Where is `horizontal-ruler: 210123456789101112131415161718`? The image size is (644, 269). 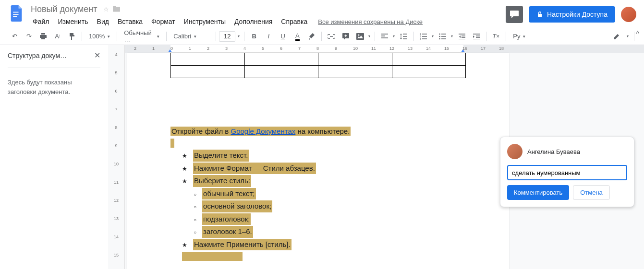
horizontal-ruler: 210123456789101112131415161718 is located at coordinates (384, 49).